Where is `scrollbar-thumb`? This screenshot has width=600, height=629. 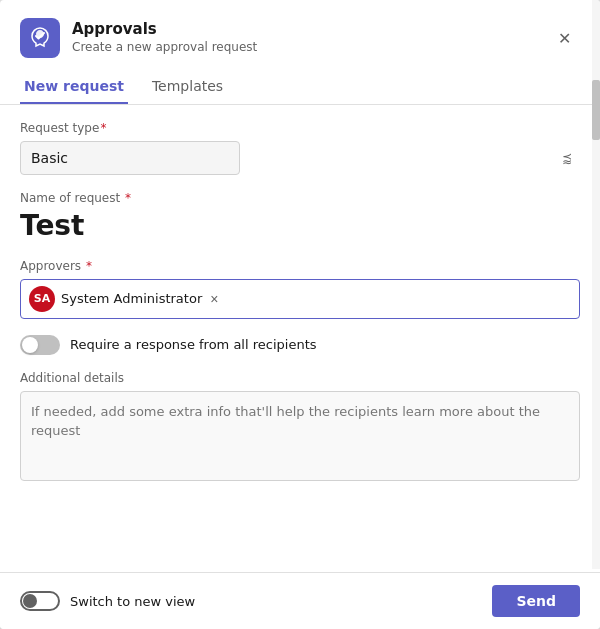
scrollbar-thumb is located at coordinates (596, 110).